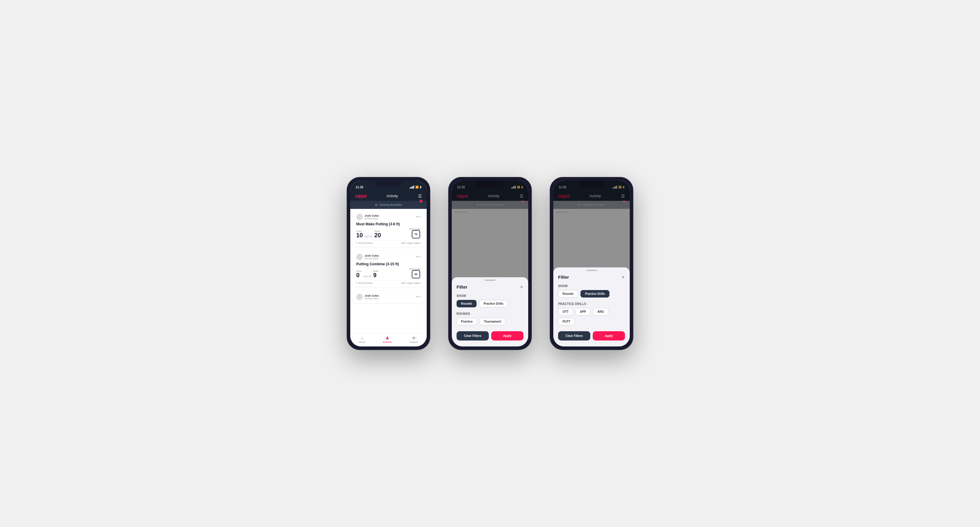 The image size is (980, 527). I want to click on chip-putt-3: PUTT, so click(566, 322).